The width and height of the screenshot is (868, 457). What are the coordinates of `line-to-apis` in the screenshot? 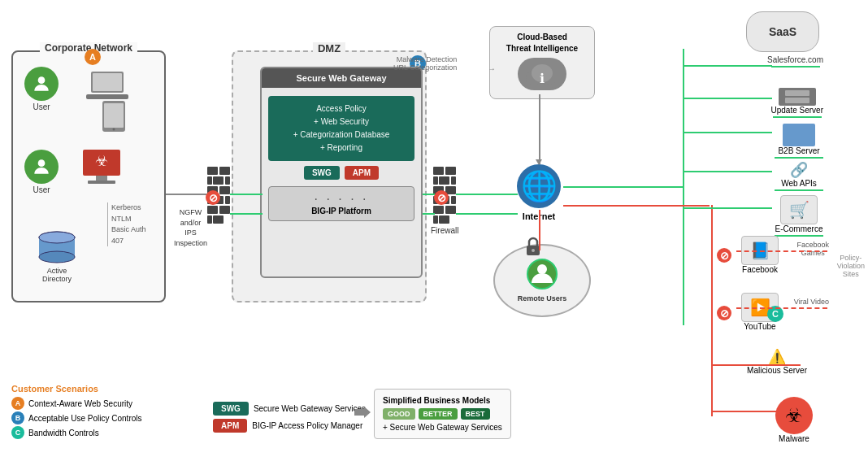 It's located at (727, 172).